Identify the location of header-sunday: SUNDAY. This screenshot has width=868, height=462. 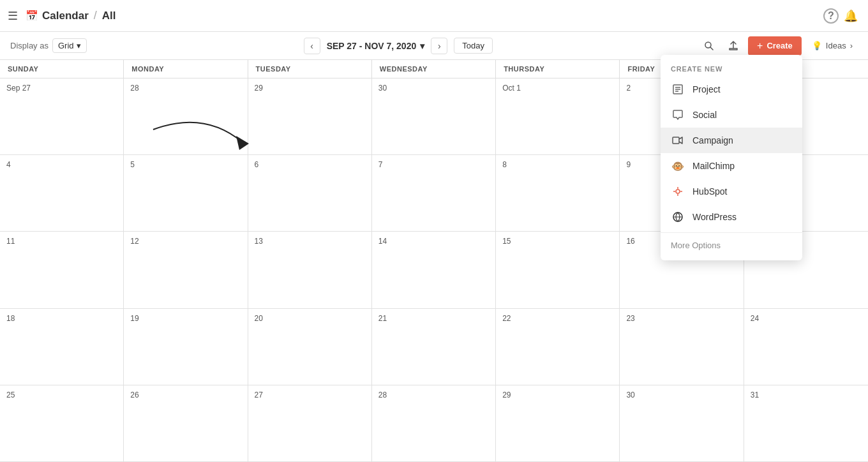
(62, 69).